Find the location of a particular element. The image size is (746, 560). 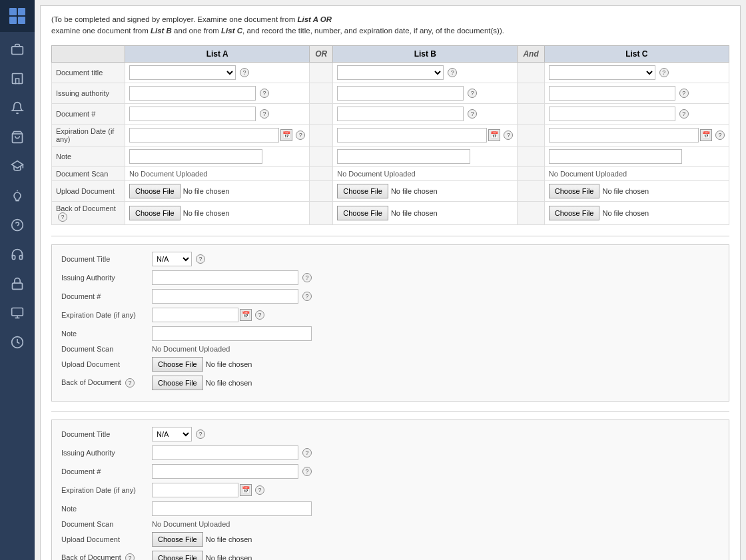

list-c-docnum-help: ? is located at coordinates (684, 114).